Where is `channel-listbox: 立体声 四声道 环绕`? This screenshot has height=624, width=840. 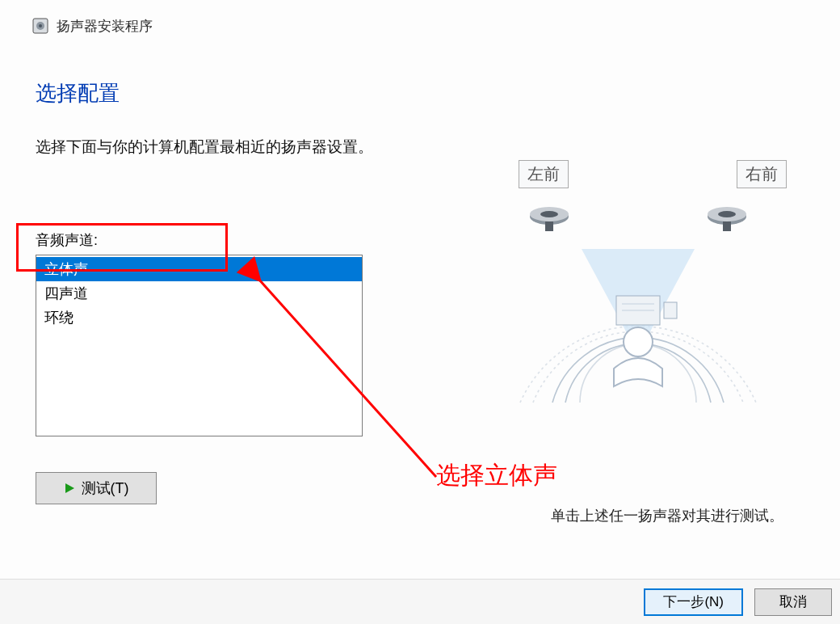 channel-listbox: 立体声 四声道 环绕 is located at coordinates (199, 346).